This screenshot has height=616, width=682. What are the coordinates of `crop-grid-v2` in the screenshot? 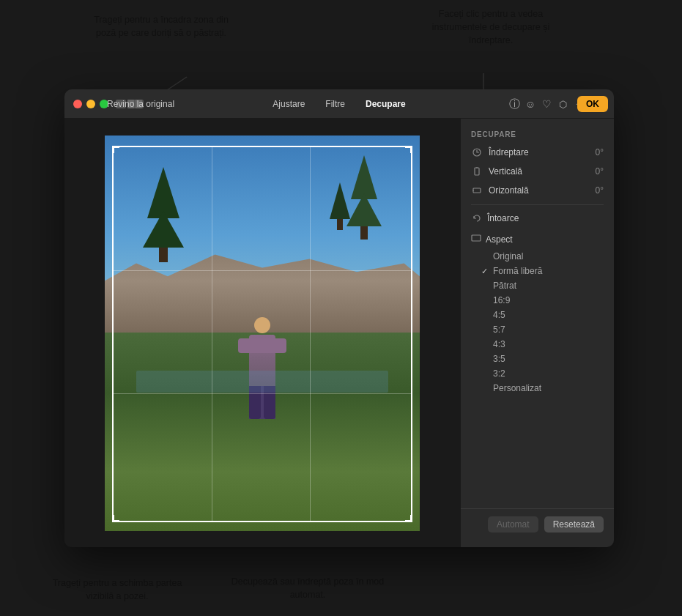 It's located at (311, 334).